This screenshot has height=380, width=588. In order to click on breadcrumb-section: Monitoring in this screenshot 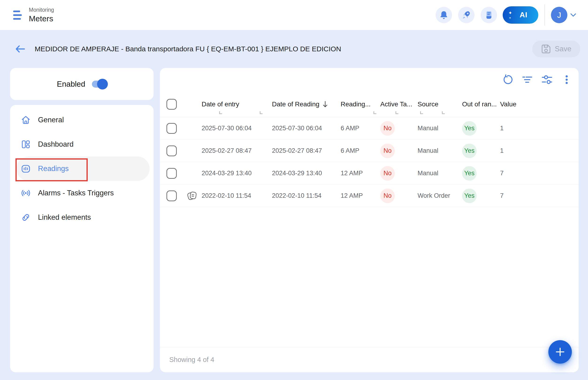, I will do `click(41, 10)`.